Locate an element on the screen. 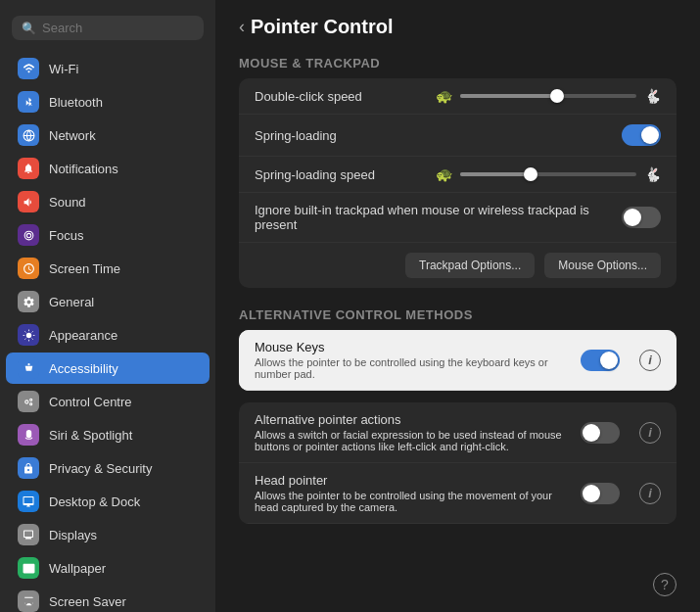 The width and height of the screenshot is (700, 612). sidebar-item-cc: Control Centre is located at coordinates (108, 401).